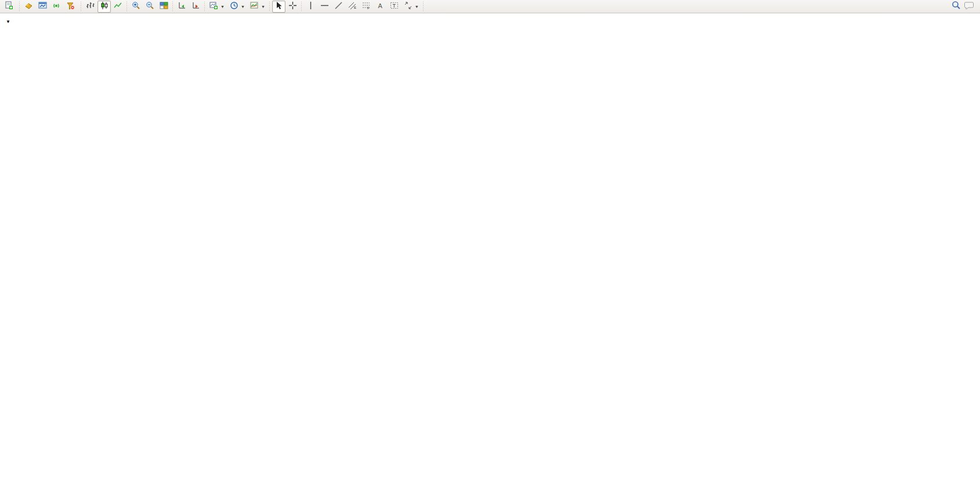 The height and width of the screenshot is (494, 980). Describe the element at coordinates (292, 7) in the screenshot. I see `crosshair-tool-button` at that location.